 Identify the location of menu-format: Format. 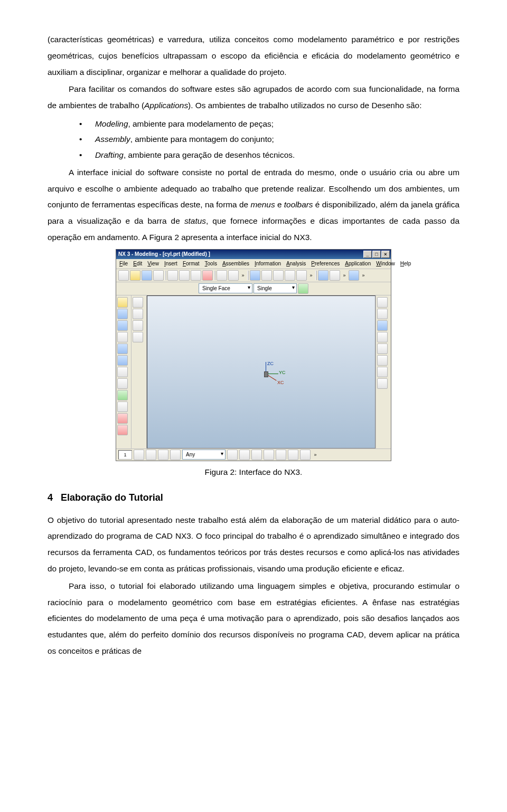
(191, 264).